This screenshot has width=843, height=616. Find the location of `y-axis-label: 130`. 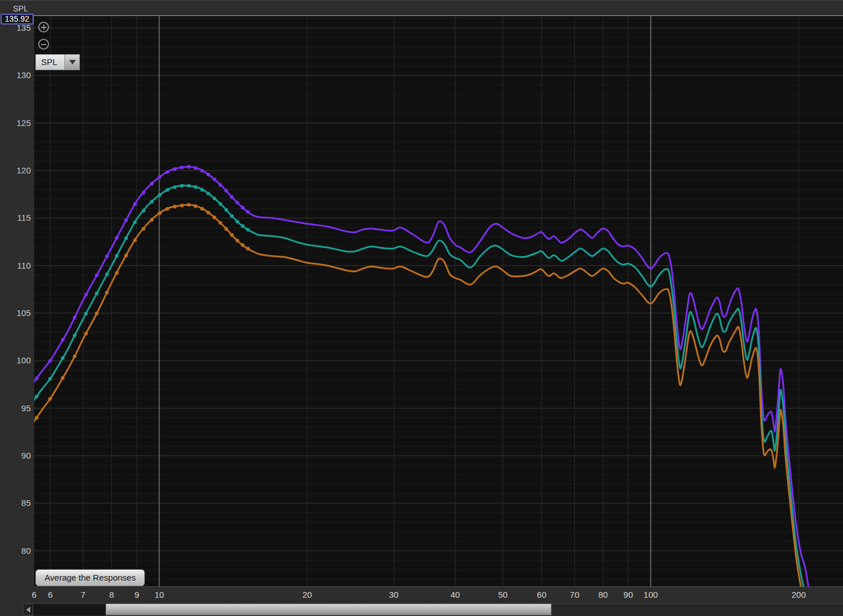

y-axis-label: 130 is located at coordinates (15, 75).